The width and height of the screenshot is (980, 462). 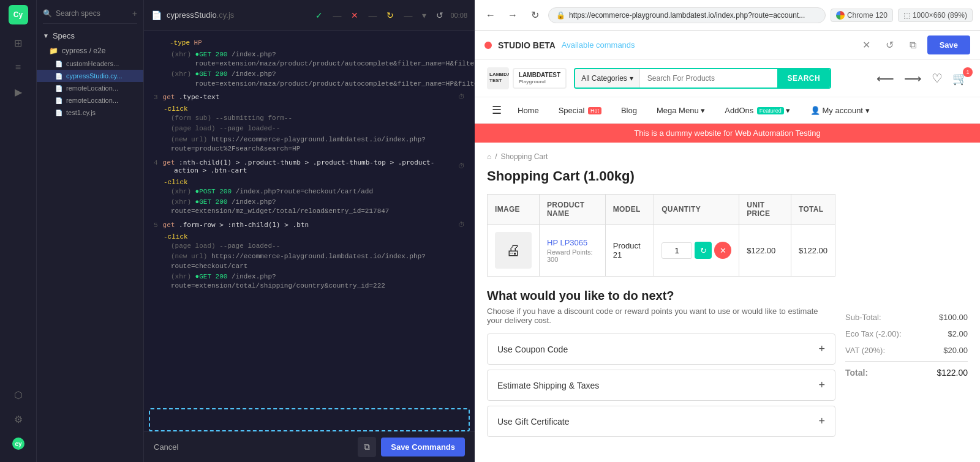 I want to click on file-cypressStudio: 📄 cypressStudio.cy..., so click(x=90, y=76).